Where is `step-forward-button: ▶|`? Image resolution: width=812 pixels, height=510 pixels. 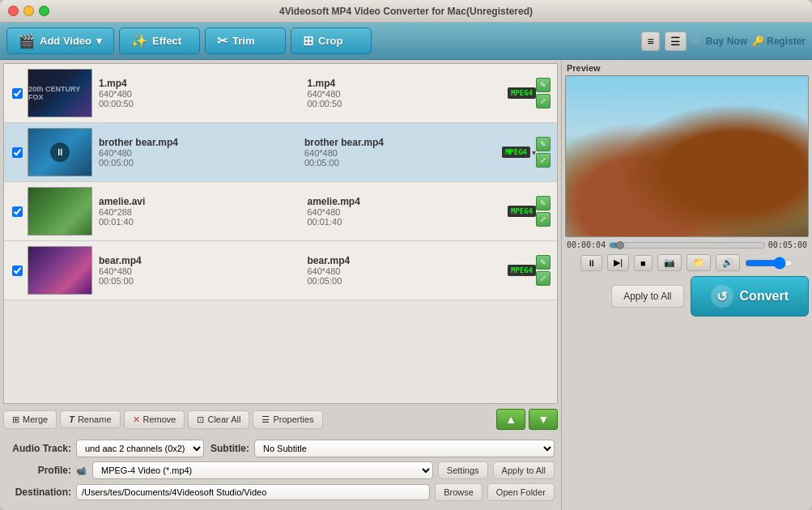 step-forward-button: ▶| is located at coordinates (619, 262).